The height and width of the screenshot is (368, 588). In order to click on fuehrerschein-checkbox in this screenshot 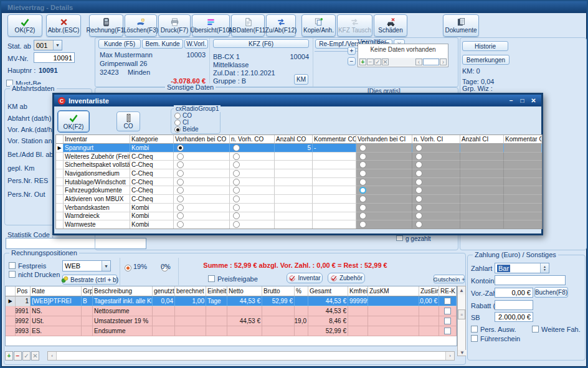, I will do `click(475, 339)`.